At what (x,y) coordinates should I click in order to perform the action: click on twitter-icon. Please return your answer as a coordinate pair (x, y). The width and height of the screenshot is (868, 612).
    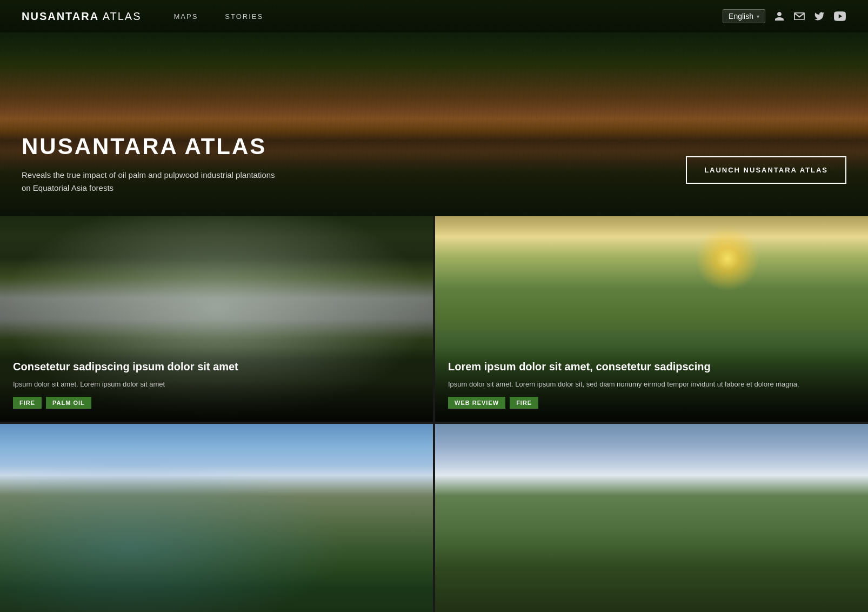
    Looking at the image, I should click on (819, 16).